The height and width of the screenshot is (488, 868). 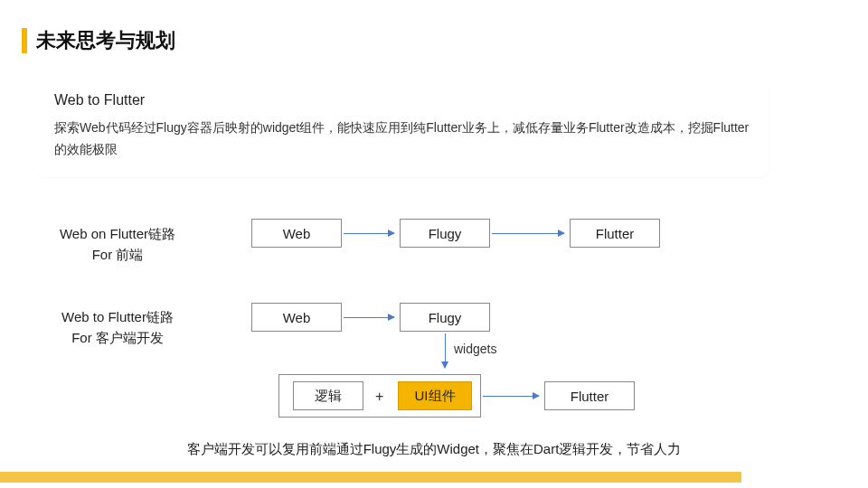 I want to click on bottom-stripe, so click(x=371, y=477).